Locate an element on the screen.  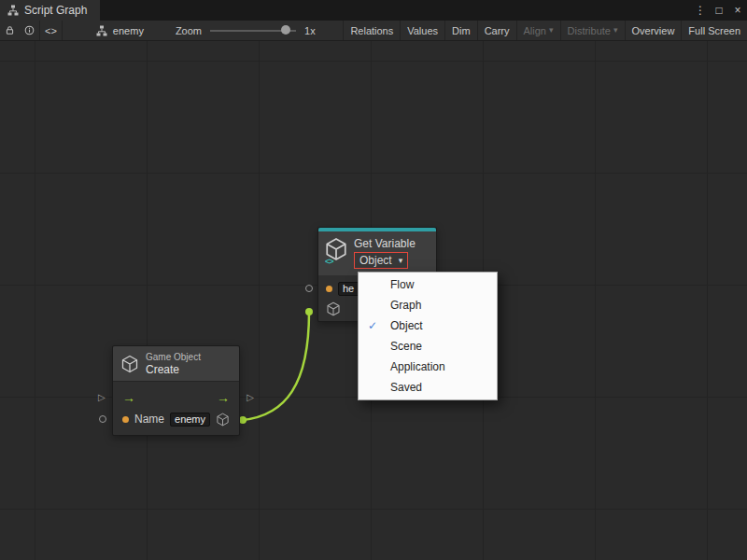
dim-button: Dim is located at coordinates (461, 30).